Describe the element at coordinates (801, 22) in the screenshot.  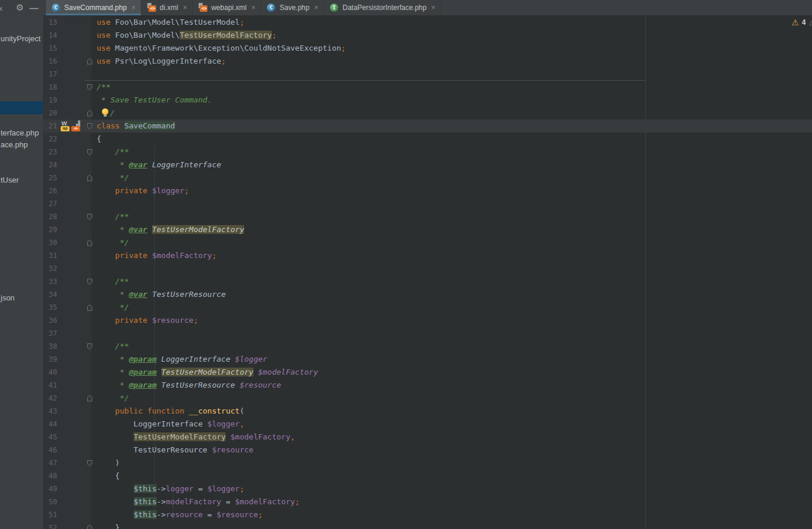
I see `inspections-widget: ⚠ 4 ⚠` at that location.